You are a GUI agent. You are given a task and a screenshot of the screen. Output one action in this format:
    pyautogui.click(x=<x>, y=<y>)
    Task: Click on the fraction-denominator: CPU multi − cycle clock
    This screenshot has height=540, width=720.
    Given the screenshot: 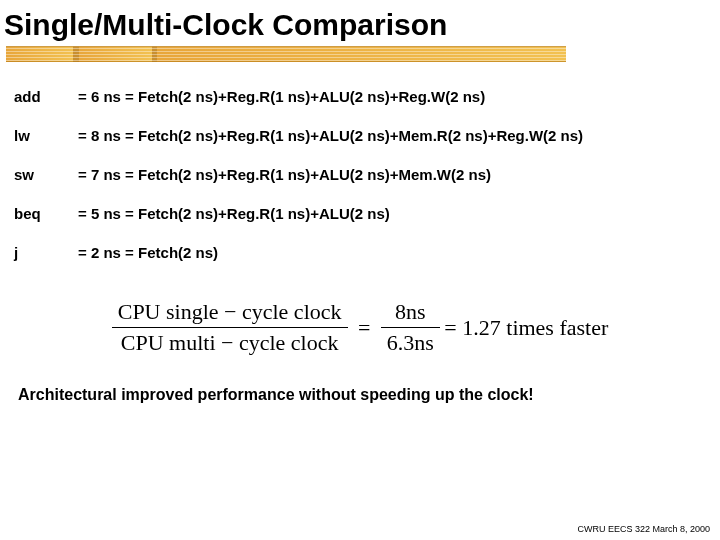 What is the action you would take?
    pyautogui.click(x=230, y=343)
    